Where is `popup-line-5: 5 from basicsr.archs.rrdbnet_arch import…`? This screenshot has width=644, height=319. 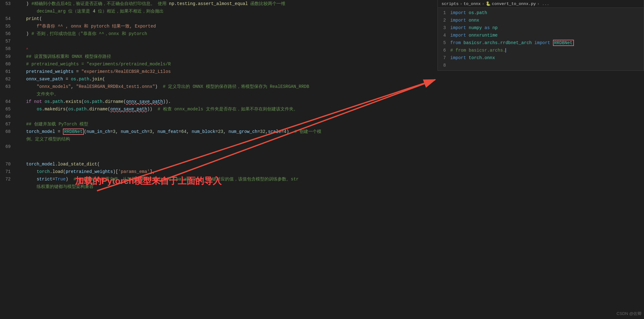 popup-line-5: 5 from basicsr.archs.rrdbnet_arch import… is located at coordinates (541, 43).